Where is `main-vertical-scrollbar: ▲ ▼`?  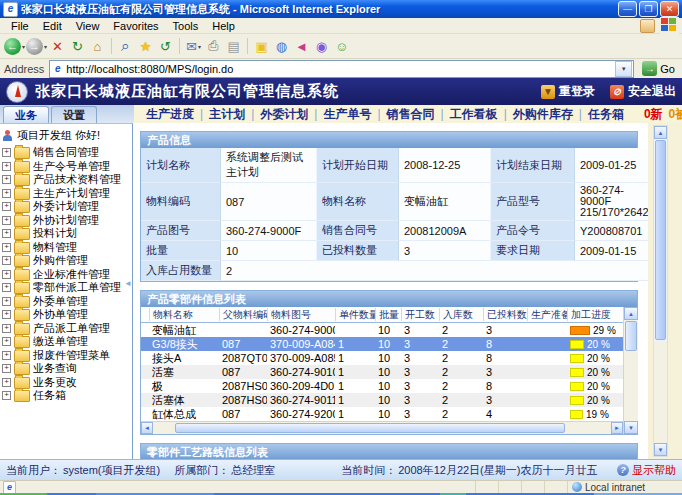 main-vertical-scrollbar: ▲ ▼ is located at coordinates (660, 291).